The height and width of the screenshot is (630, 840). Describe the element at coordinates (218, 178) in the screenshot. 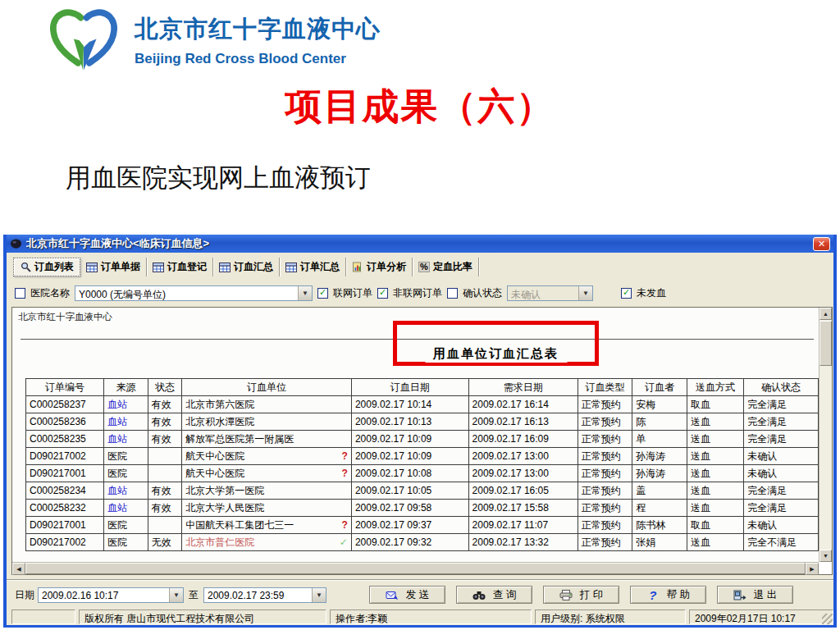

I see `slide-subtitle: 用血医院实现网上血液预订` at that location.